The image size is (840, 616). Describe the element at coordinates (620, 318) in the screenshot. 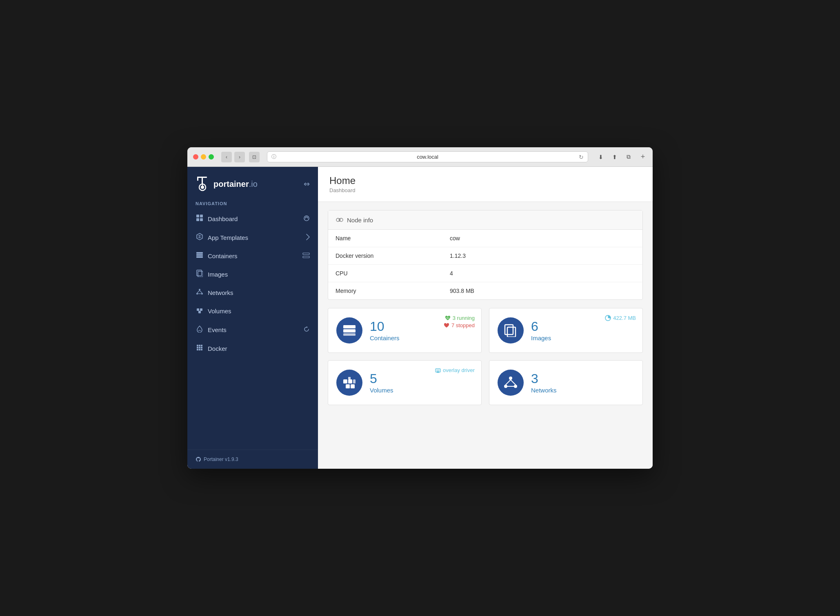

I see `images-size-badge: 422.7 MB` at that location.